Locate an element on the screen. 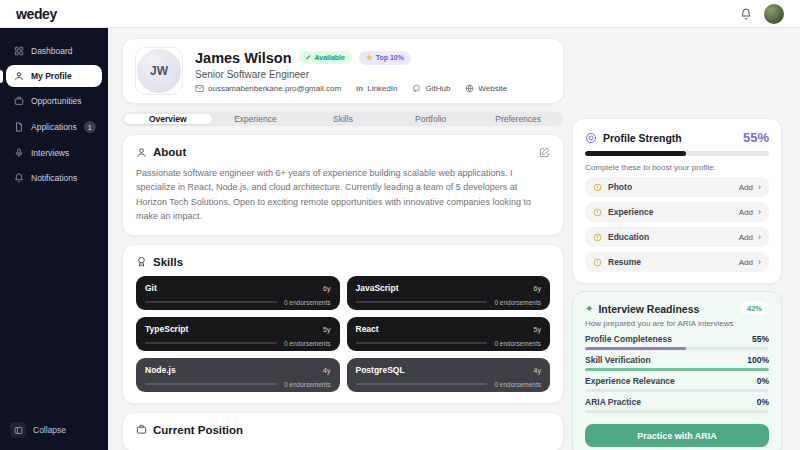 This screenshot has height=450, width=800. interview-readiness-percent: 42% is located at coordinates (754, 308).